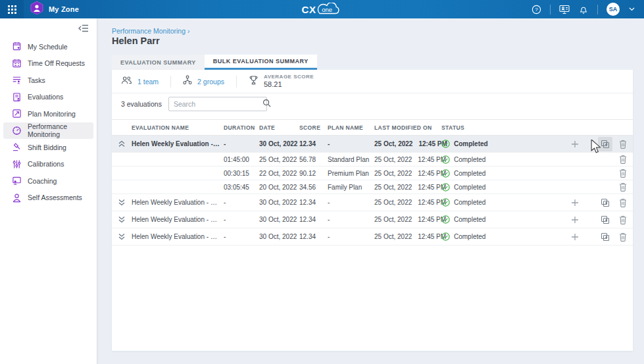 This screenshot has height=364, width=644. Describe the element at coordinates (37, 9) in the screenshot. I see `my-zone-hexagon-icon` at that location.